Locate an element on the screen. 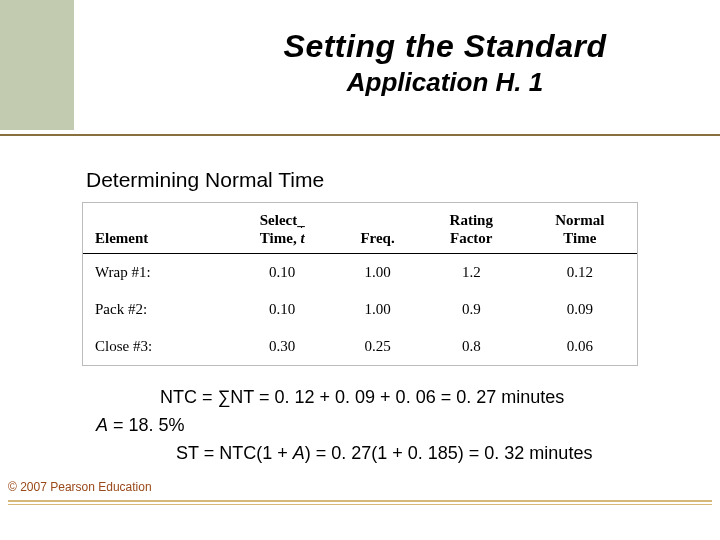 This screenshot has height=540, width=720. equation-st: ST = NTC(1 + A) = 0. 27(1 + 0. 185) = 0.… is located at coordinates (384, 454).